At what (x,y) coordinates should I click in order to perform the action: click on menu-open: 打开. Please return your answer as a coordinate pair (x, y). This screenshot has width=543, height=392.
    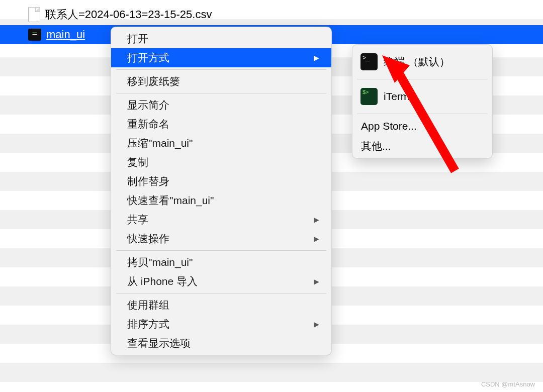
    Looking at the image, I should click on (221, 39).